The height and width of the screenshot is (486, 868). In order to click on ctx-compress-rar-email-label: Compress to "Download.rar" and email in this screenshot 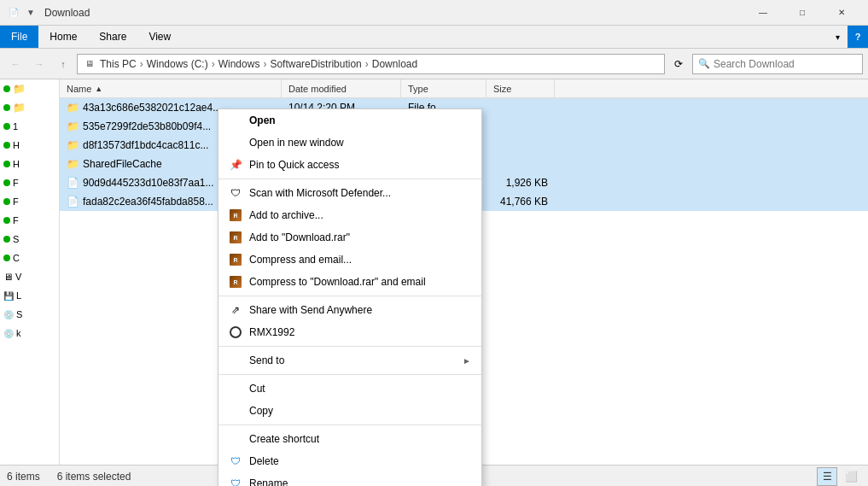, I will do `click(360, 282)`.